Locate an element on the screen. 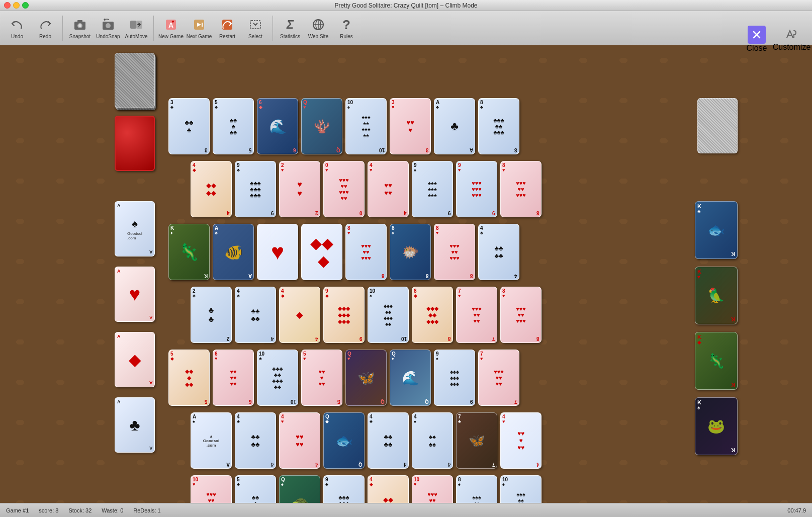 This screenshot has height=517, width=812. stock-pile is located at coordinates (135, 80).